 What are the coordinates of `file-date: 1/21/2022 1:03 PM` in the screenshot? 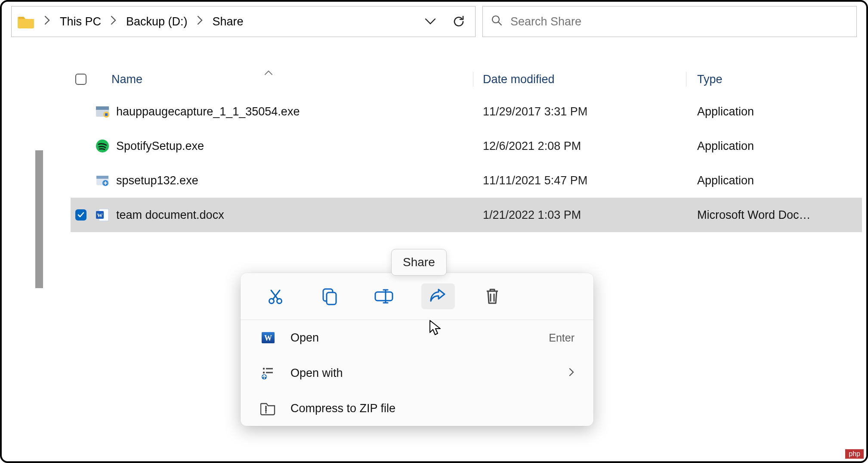 It's located at (532, 215).